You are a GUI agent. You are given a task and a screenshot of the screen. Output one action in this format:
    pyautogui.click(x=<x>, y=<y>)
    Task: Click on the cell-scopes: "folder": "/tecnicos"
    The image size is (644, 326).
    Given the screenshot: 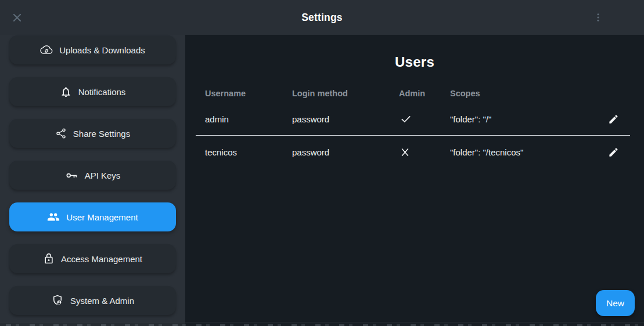 What is the action you would take?
    pyautogui.click(x=528, y=152)
    